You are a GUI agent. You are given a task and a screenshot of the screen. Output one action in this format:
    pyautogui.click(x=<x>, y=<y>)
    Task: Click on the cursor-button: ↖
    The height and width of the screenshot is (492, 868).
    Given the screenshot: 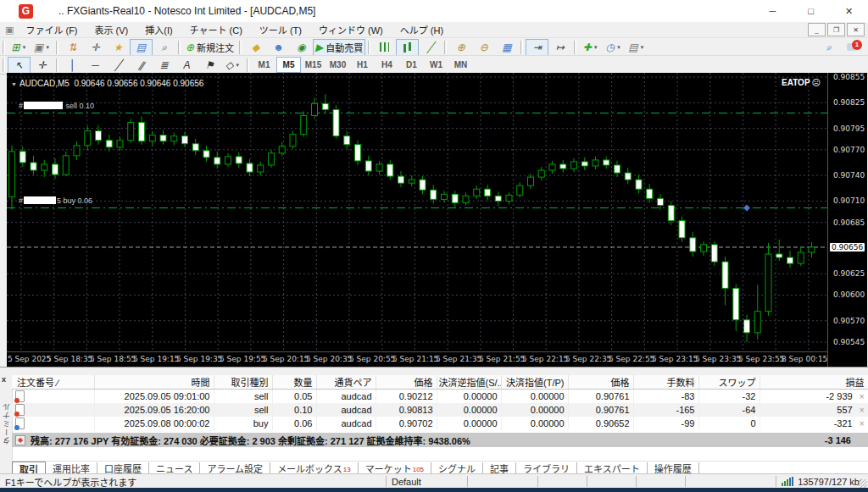 What is the action you would take?
    pyautogui.click(x=19, y=65)
    